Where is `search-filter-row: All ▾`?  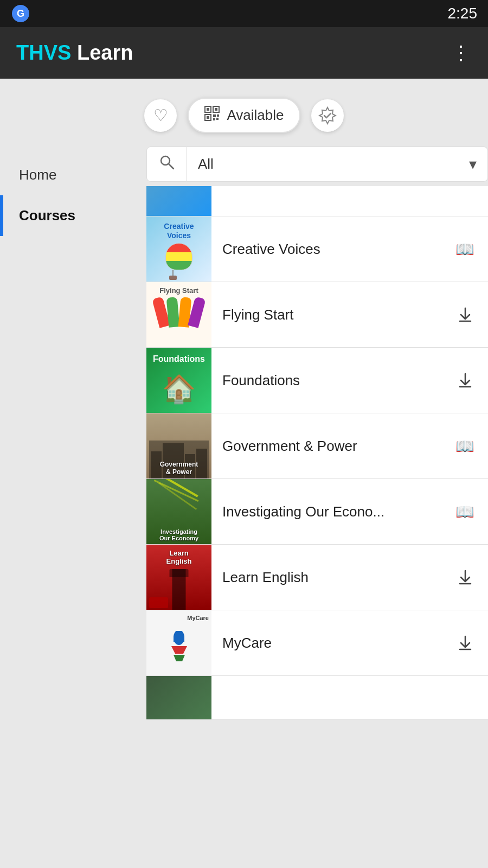
search-filter-row: All ▾ is located at coordinates (317, 164).